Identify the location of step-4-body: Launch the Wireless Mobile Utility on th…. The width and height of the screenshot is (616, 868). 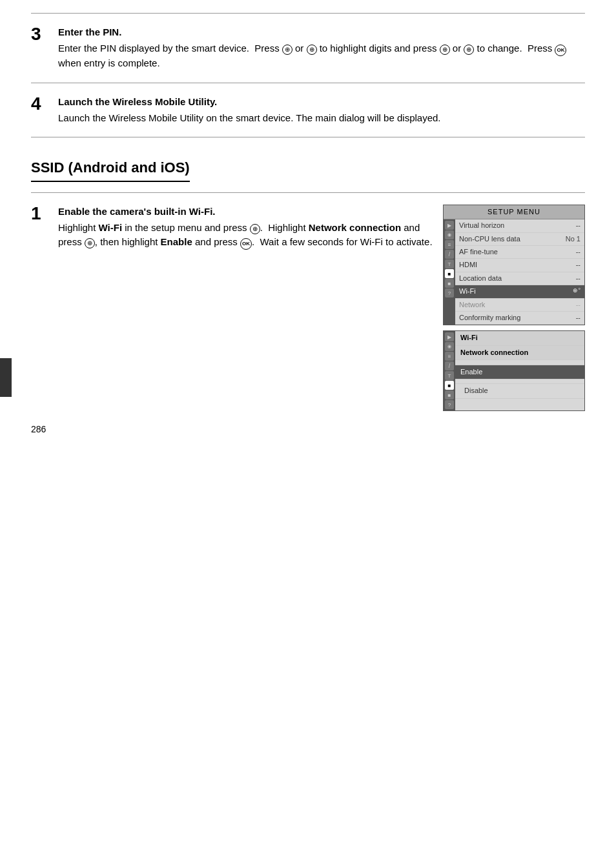
(322, 119).